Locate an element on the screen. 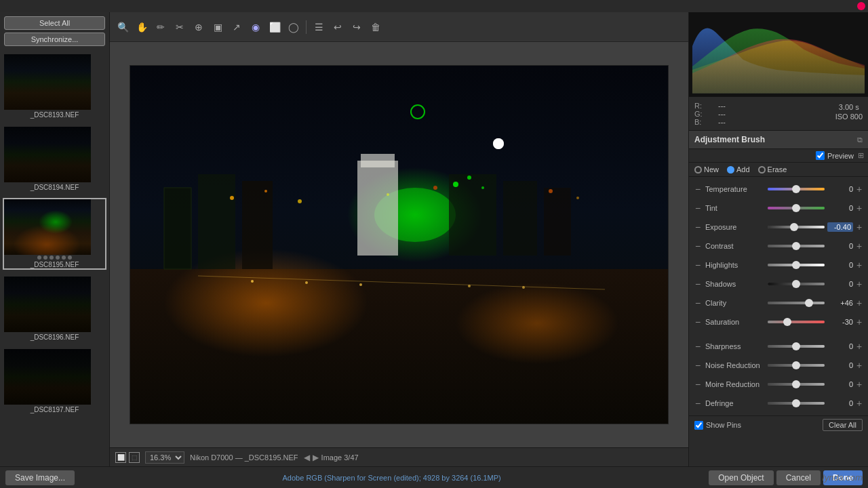 This screenshot has width=868, height=488. synchronize-button: Synchronize... is located at coordinates (54, 39).